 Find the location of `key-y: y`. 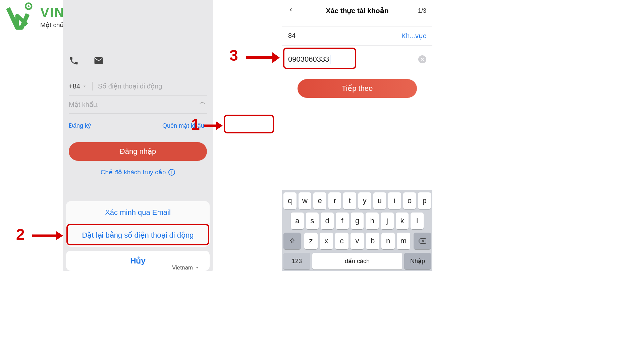

key-y: y is located at coordinates (365, 201).